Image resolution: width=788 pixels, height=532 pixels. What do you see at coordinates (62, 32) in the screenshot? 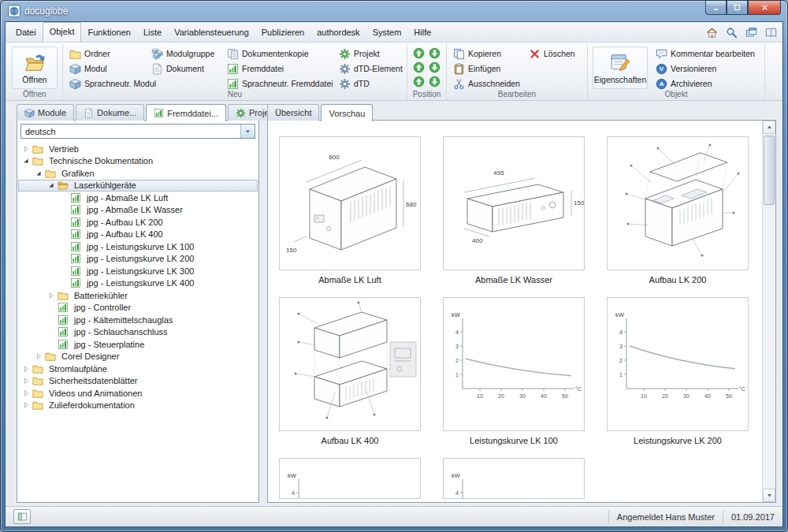
I see `menu-item-objekt: Objekt` at bounding box center [62, 32].